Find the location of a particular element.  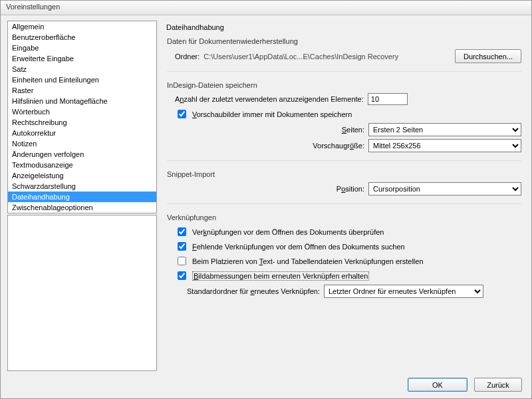

recent-count-input is located at coordinates (388, 99).